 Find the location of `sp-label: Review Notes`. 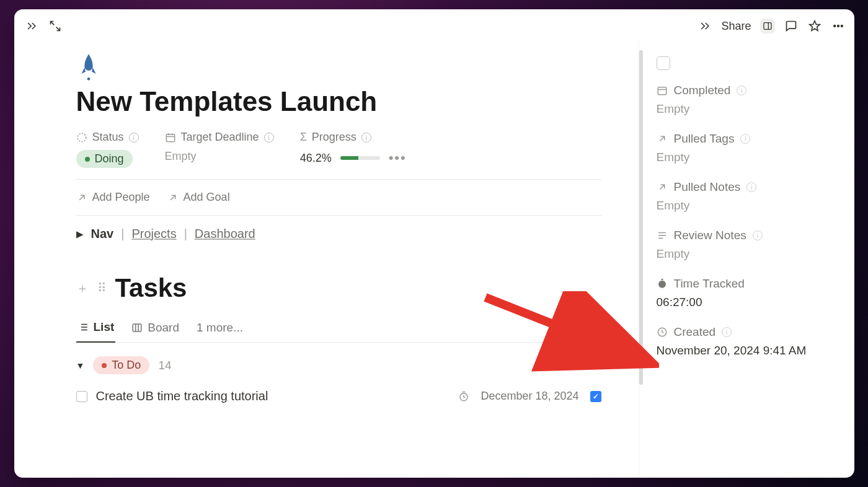

sp-label: Review Notes is located at coordinates (711, 235).